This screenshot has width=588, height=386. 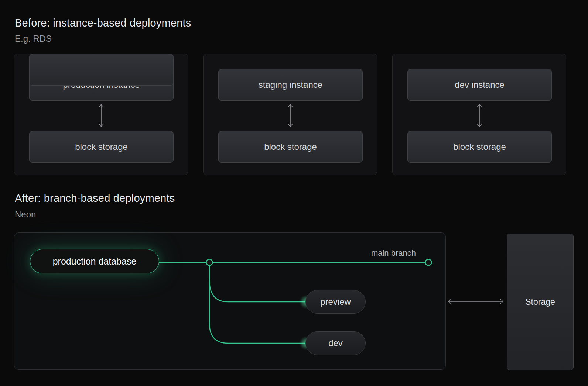 I want to click on production-database-label: production database, so click(x=95, y=261).